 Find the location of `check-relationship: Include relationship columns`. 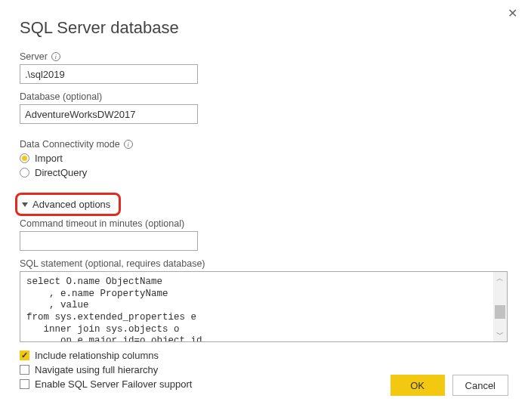

check-relationship: Include relationship columns is located at coordinates (264, 355).